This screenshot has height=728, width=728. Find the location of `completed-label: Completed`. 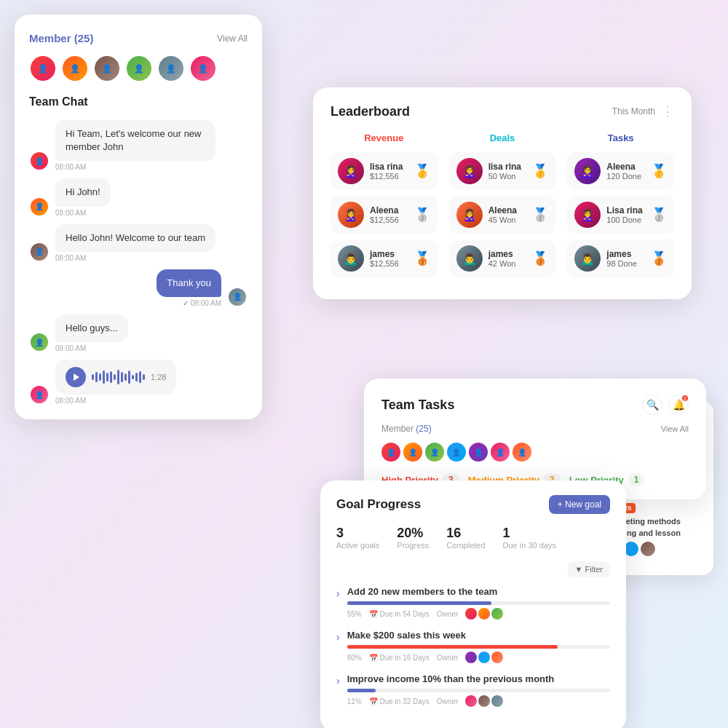

completed-label: Completed is located at coordinates (466, 545).